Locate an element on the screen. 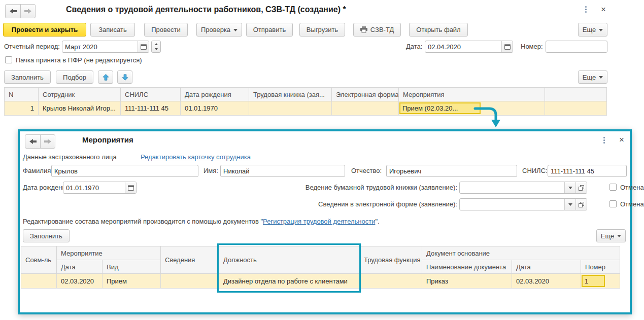  date-field is located at coordinates (469, 47).